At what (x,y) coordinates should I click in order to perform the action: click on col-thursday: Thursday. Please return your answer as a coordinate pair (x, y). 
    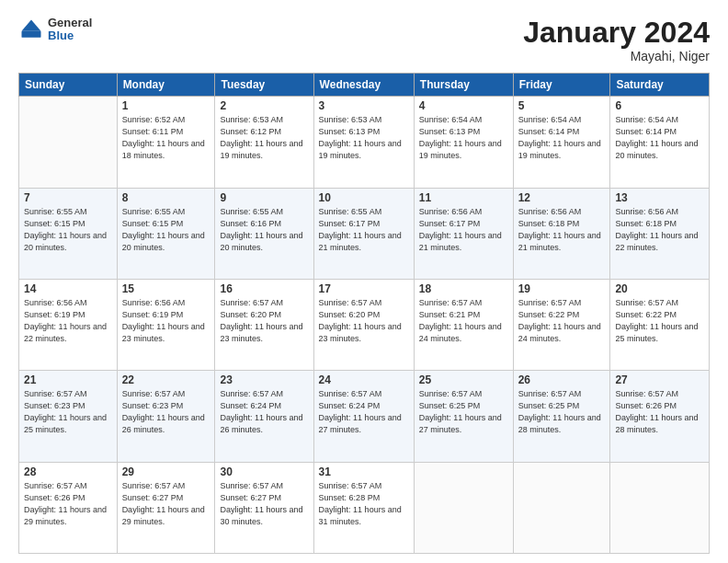
    Looking at the image, I should click on (463, 85).